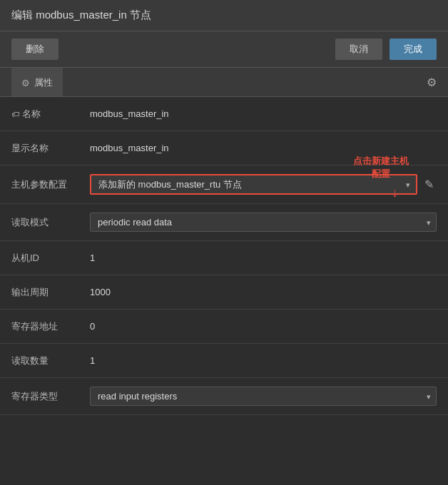 This screenshot has width=448, height=485. Describe the element at coordinates (263, 397) in the screenshot. I see `register-type-select-wrapper: read input registers read coils read dis…` at that location.